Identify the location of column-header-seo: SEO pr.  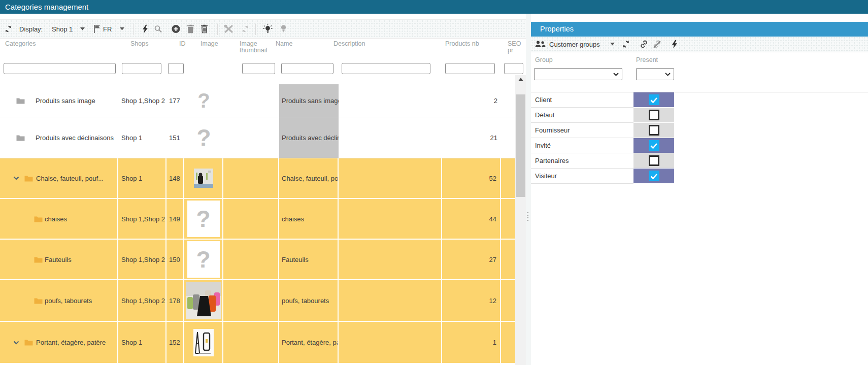
(517, 47).